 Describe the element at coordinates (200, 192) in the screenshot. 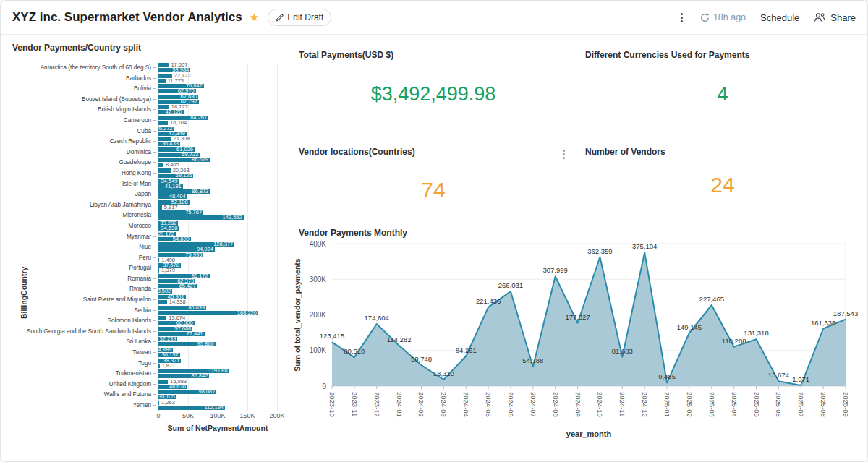

I see `bar-value-label: 86,873` at that location.